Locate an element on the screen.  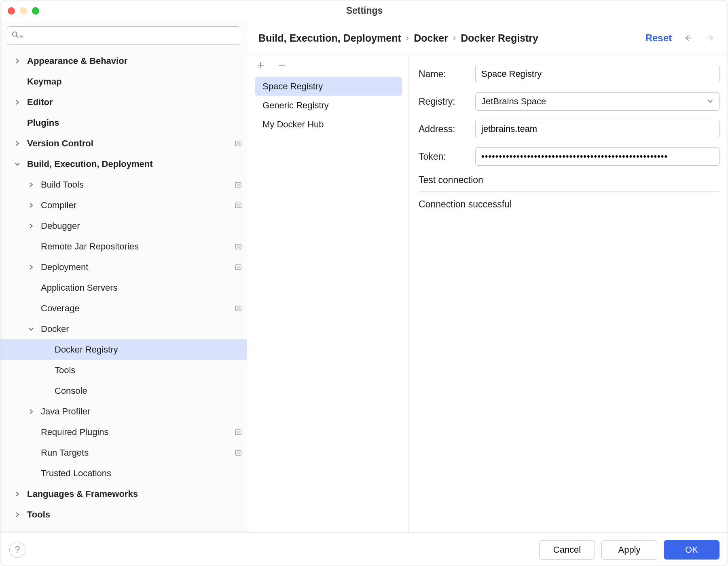
tree-node-debugger: Debugger is located at coordinates (124, 226).